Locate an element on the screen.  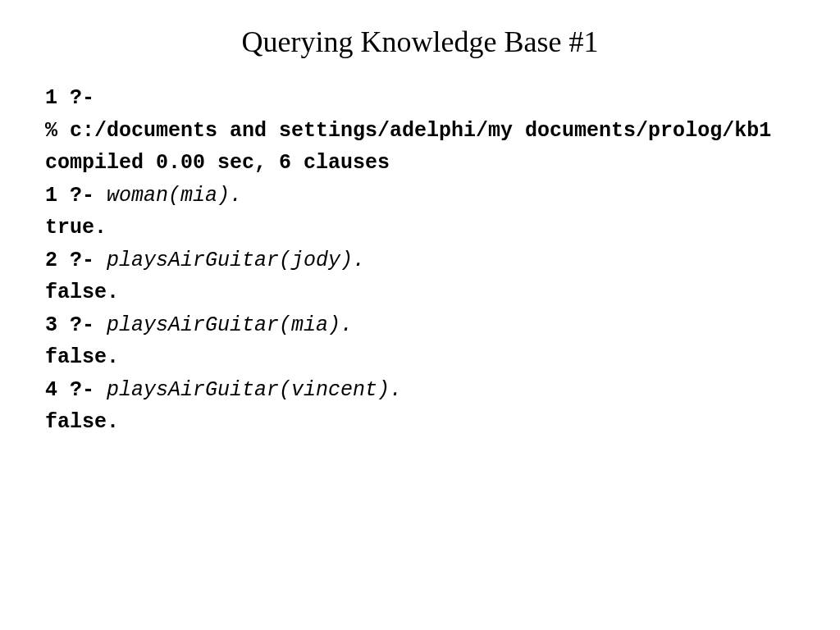
prompt-3: 3 ?- is located at coordinates (75, 325).